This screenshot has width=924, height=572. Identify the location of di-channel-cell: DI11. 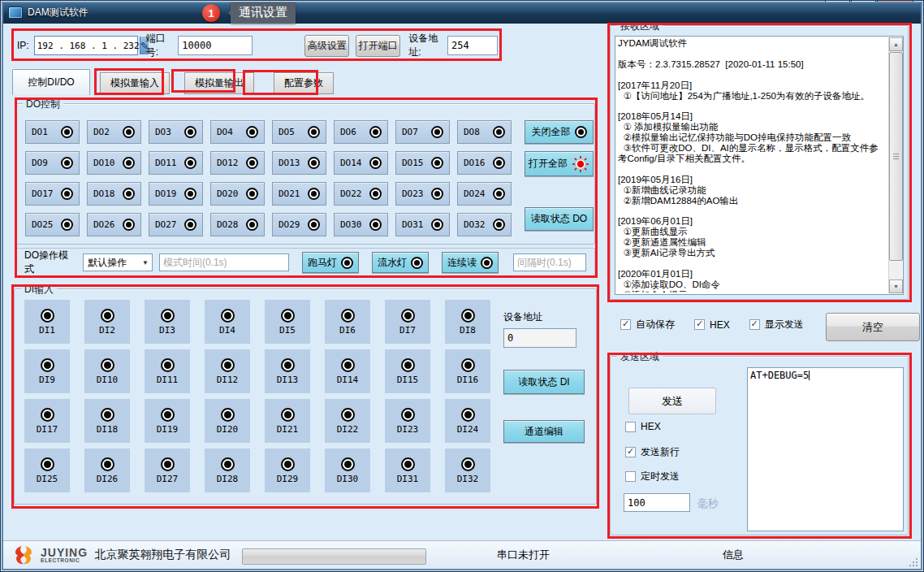
(167, 371).